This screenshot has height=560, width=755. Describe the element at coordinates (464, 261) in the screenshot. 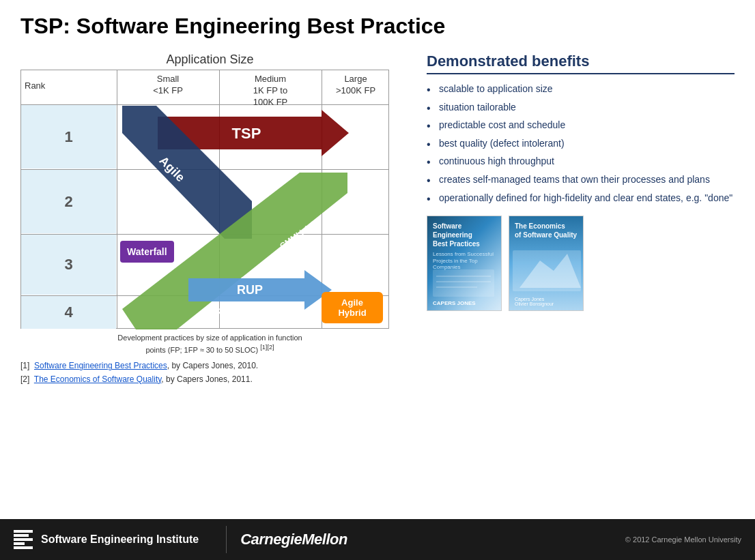

I see `book1-subtitle: Lessons from Successful Projects in the …` at that location.